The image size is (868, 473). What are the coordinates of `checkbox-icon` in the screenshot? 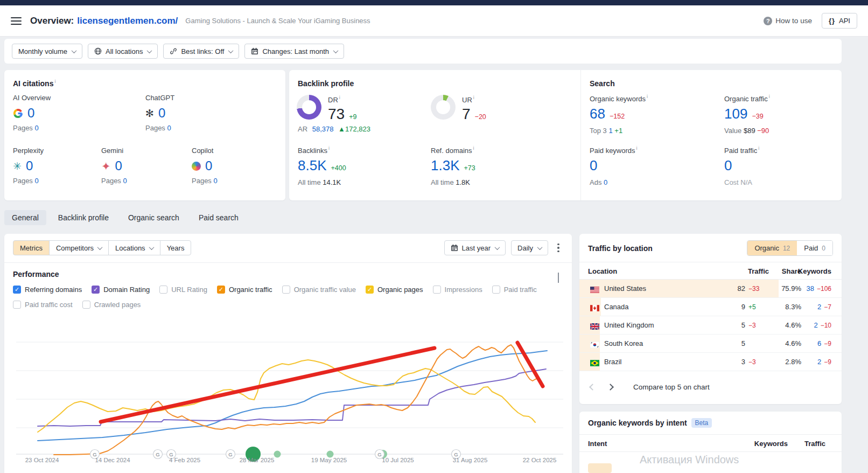 It's located at (437, 290).